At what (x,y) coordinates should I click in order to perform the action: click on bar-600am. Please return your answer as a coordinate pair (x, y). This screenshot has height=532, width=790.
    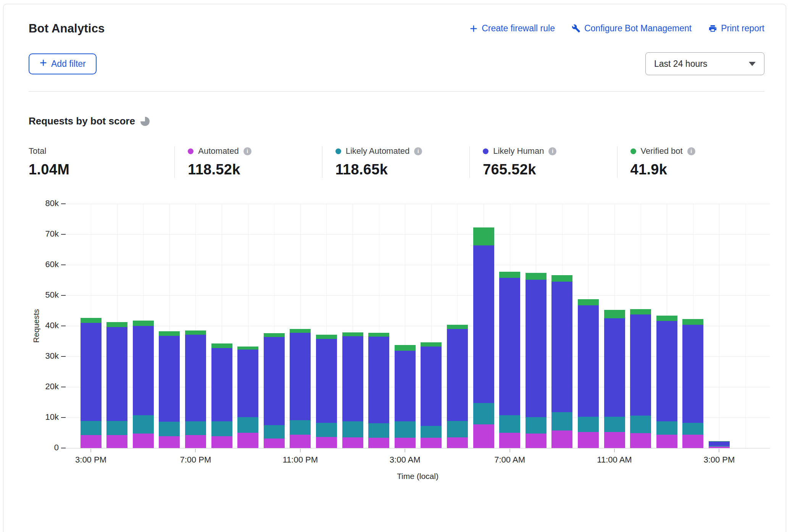
    Looking at the image, I should click on (484, 338).